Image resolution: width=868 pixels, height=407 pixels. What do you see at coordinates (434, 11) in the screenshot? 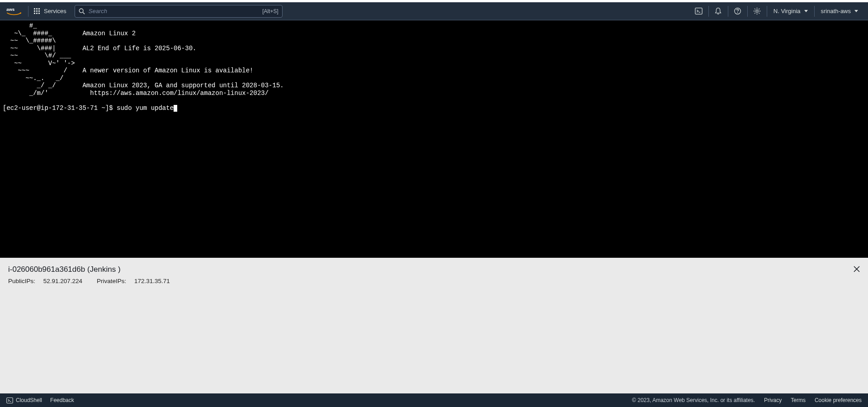
I see `aws-top-nav: aws Services Search [Alt+S]` at bounding box center [434, 11].